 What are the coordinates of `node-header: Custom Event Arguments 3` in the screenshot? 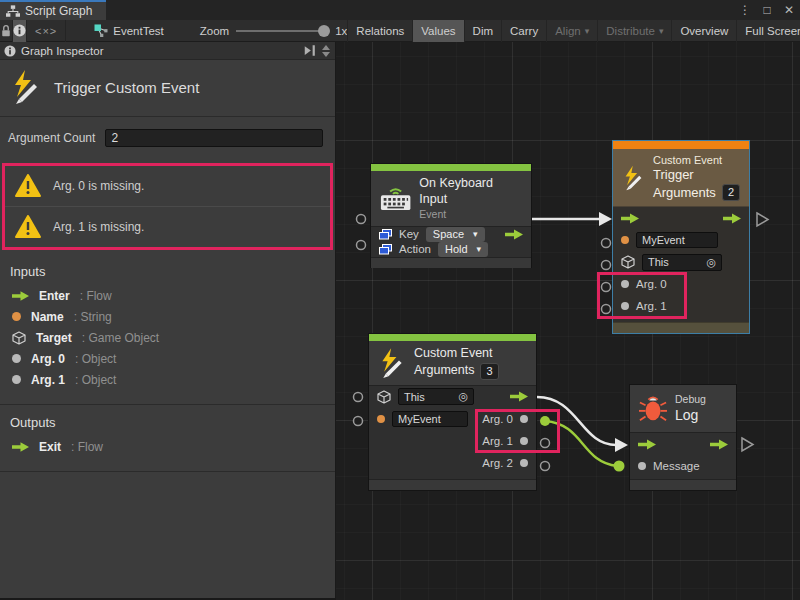 It's located at (452, 364).